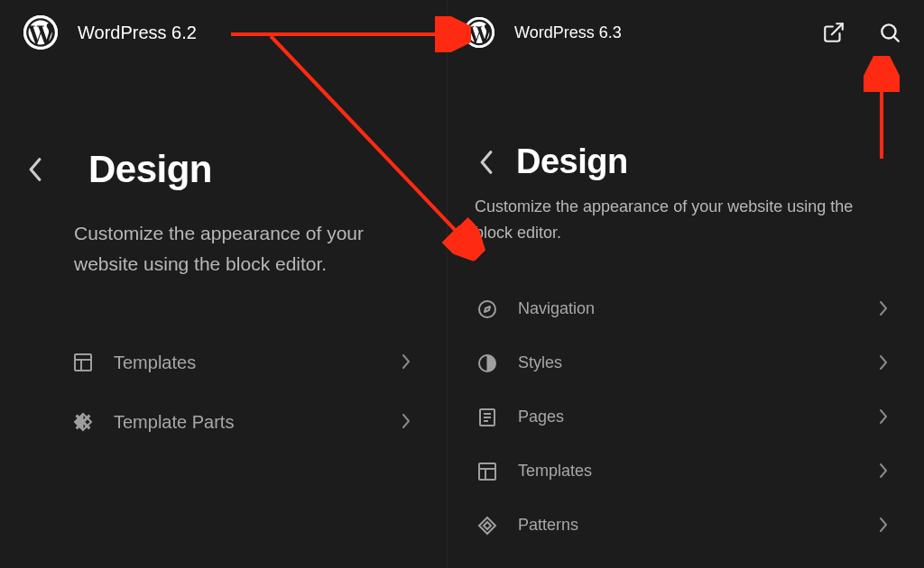 This screenshot has height=568, width=924. What do you see at coordinates (568, 32) in the screenshot?
I see `version-label: WordPress 6.3` at bounding box center [568, 32].